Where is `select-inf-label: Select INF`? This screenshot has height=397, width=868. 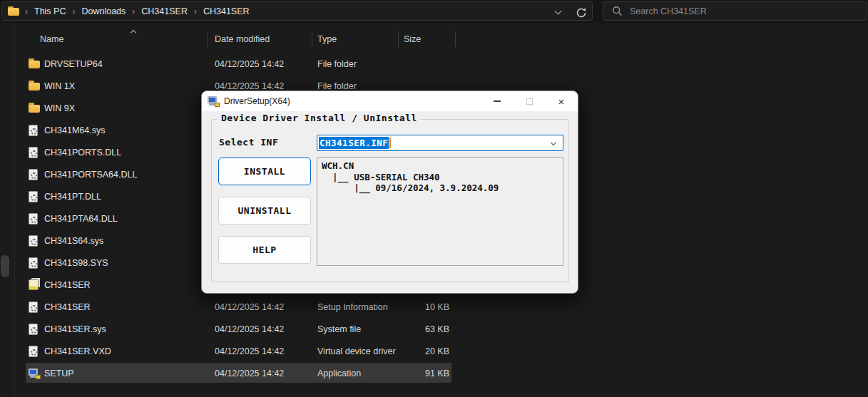 select-inf-label: Select INF is located at coordinates (248, 143).